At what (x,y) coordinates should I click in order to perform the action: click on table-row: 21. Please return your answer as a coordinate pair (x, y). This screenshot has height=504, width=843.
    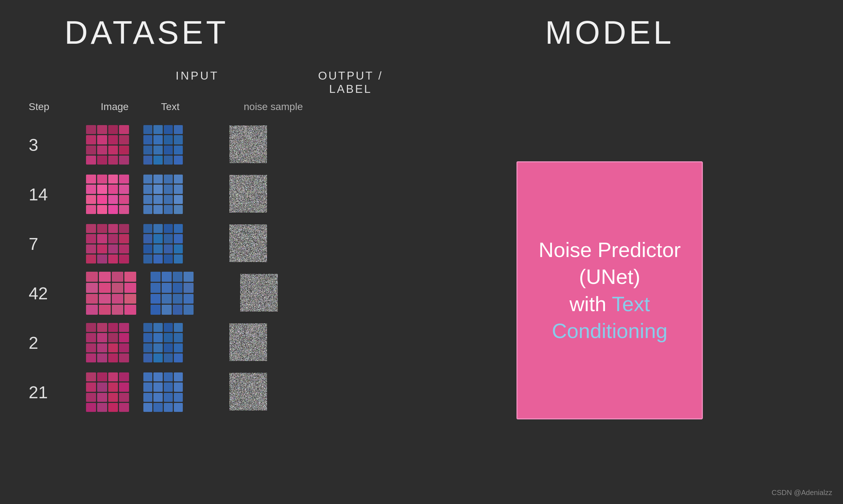
    Looking at the image, I should click on (217, 392).